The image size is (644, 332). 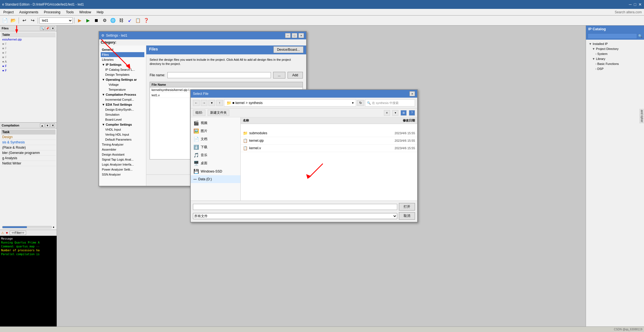 I want to click on minimize-btn: ─, so click(x=630, y=4).